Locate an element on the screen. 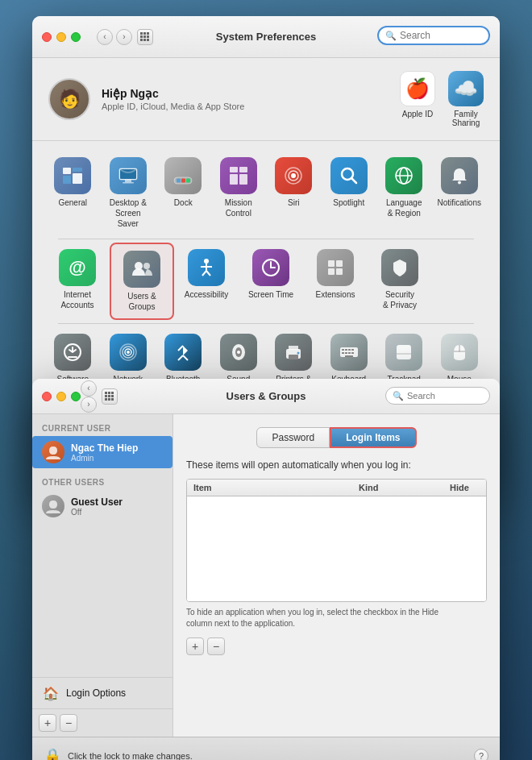  language-label: Language& Region is located at coordinates (405, 208).